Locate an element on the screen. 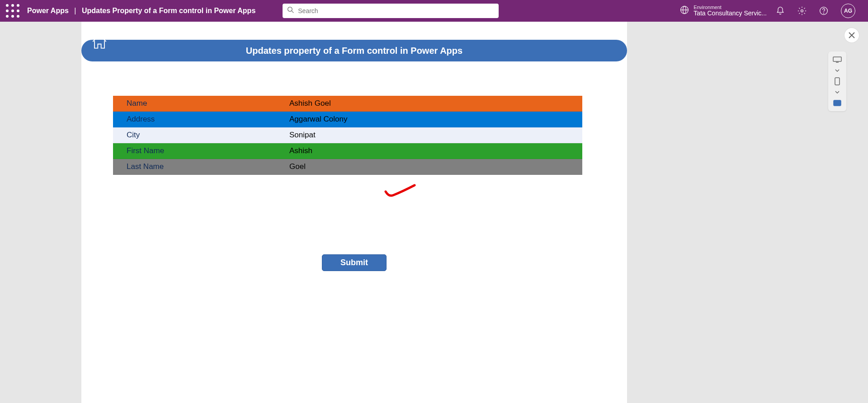  environment-picker: Environment Tata Consultancy Servic... is located at coordinates (723, 11).